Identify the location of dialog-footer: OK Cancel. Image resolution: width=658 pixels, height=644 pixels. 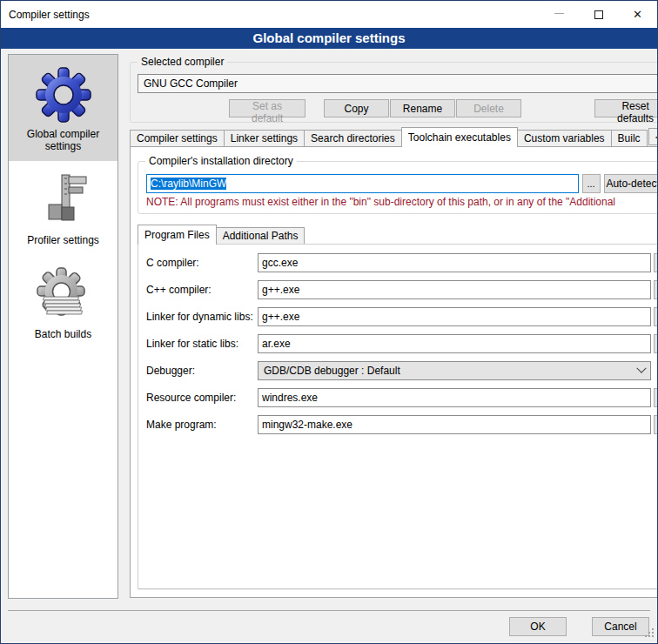
(329, 627).